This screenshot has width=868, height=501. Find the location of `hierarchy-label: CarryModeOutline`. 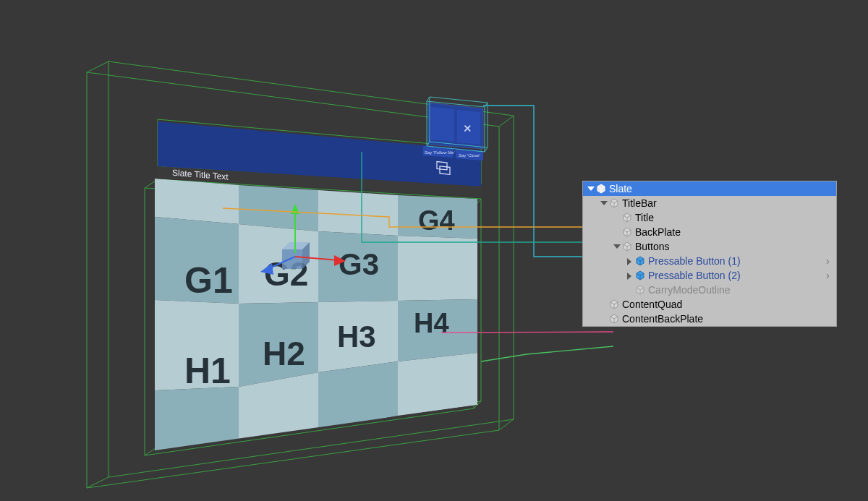

hierarchy-label: CarryModeOutline is located at coordinates (742, 290).